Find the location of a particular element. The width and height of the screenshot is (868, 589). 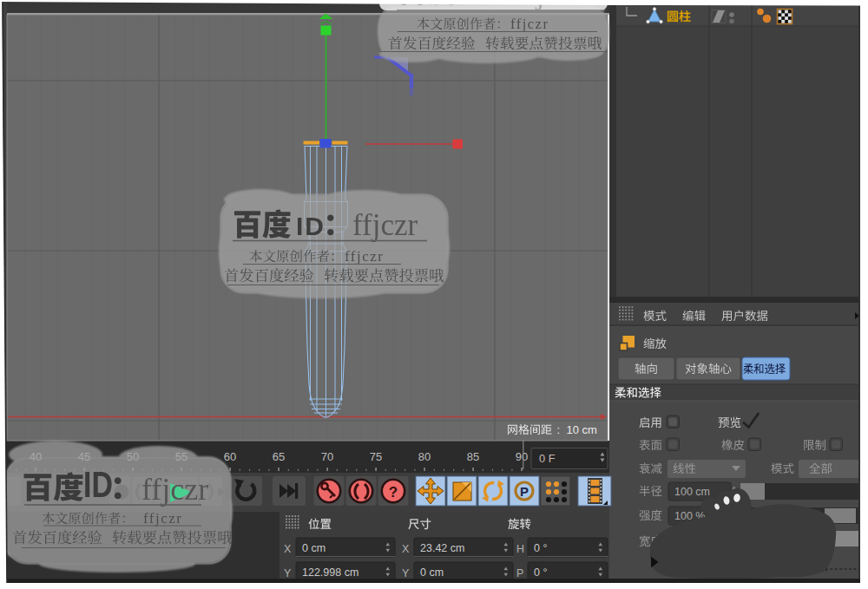

svg-text: 80 is located at coordinates (424, 456).